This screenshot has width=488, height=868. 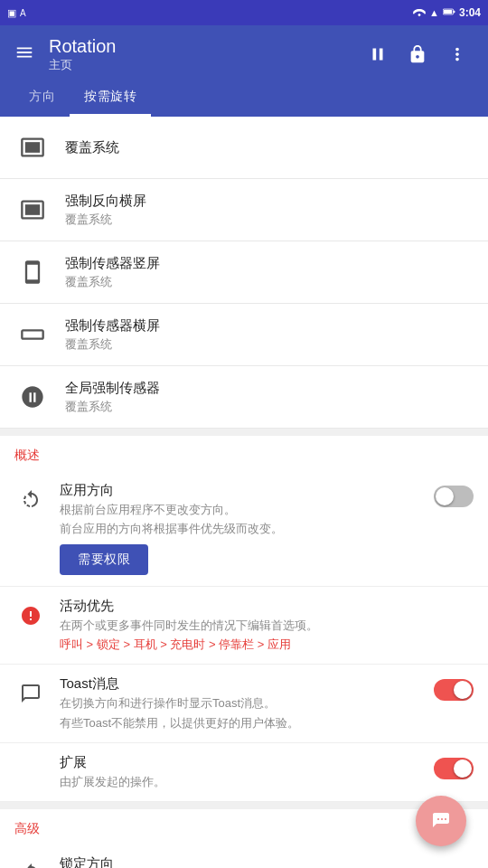 What do you see at coordinates (244, 703) in the screenshot?
I see `toast-msg-row: Toast消息 在切换方向和进行操作时显示Toast消息。 有些Toast不能禁…` at bounding box center [244, 703].